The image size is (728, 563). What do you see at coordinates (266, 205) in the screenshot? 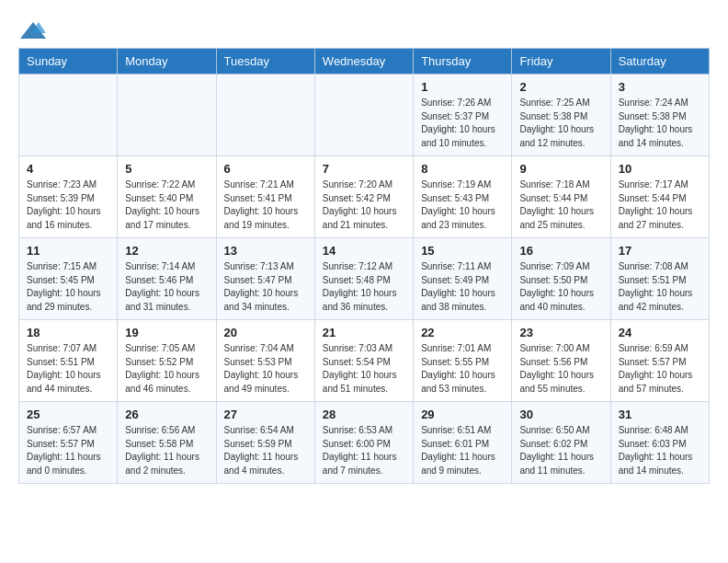
I see `day-info: Sunrise: 7:21 AM Sunset: 5:41 PM Dayligh…` at bounding box center [266, 205].